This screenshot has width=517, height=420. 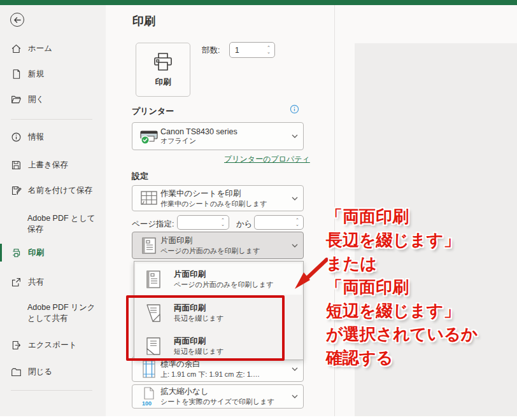 I want to click on sidebar-item-export: エクスポート, so click(x=53, y=345).